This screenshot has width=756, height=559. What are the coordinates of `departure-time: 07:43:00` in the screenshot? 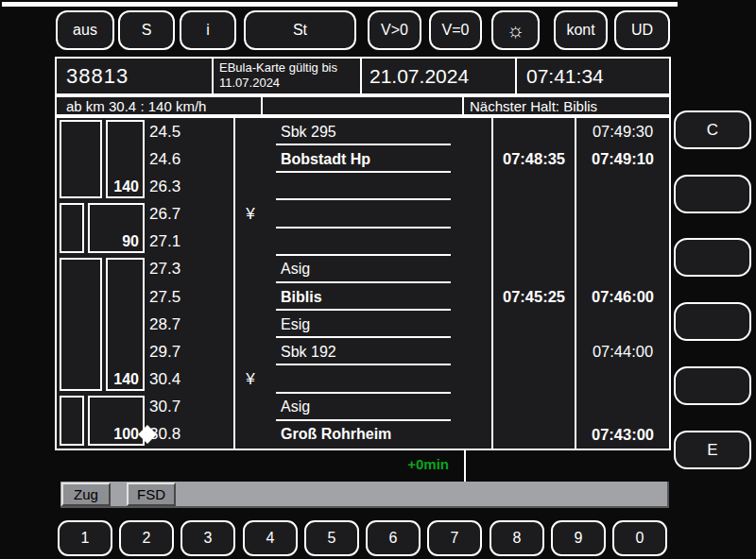 It's located at (623, 434).